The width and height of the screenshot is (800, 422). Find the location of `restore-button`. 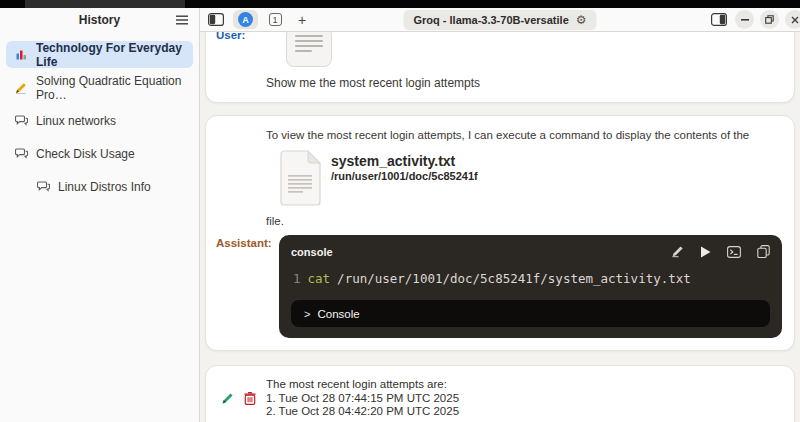

restore-button is located at coordinates (770, 20).